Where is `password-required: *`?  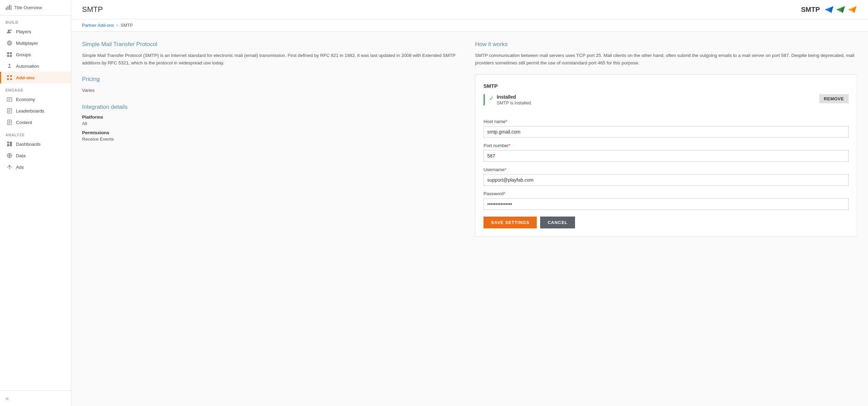 password-required: * is located at coordinates (505, 194).